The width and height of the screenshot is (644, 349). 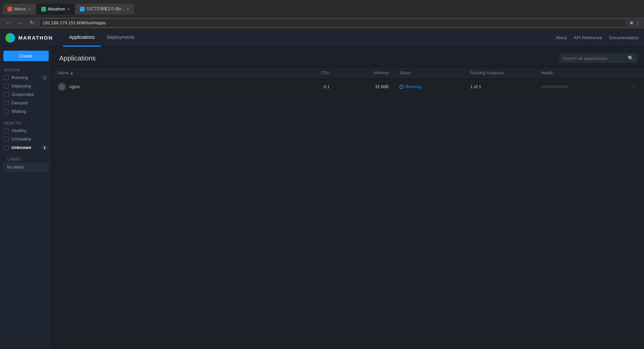 What do you see at coordinates (29, 9) in the screenshot?
I see `tab-mesos-close: ×` at bounding box center [29, 9].